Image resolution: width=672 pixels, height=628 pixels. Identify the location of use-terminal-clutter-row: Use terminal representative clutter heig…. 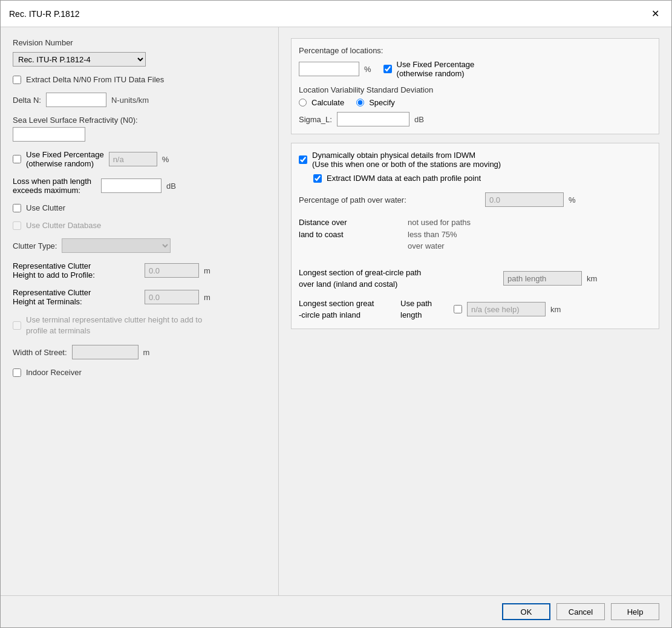
(139, 325).